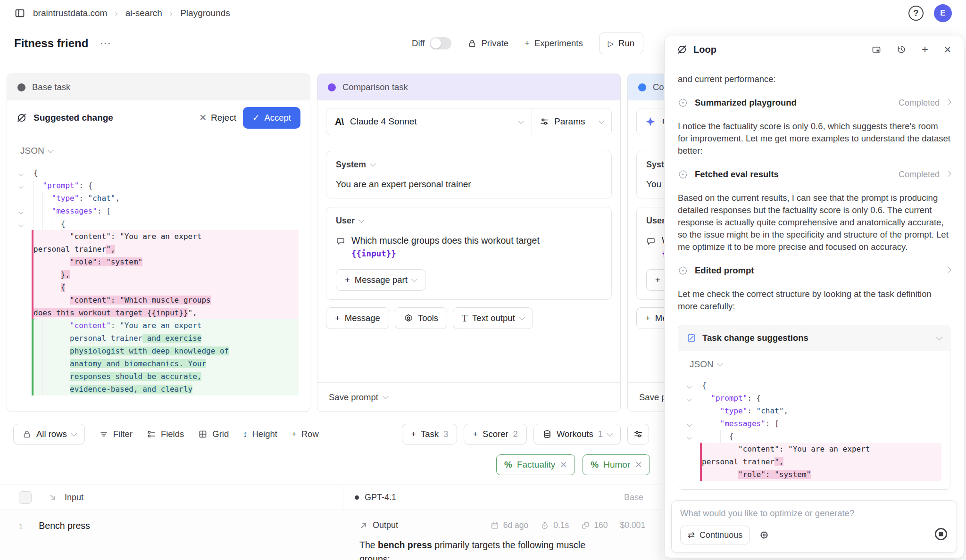  I want to click on humor-badge: % Humor ✕, so click(616, 465).